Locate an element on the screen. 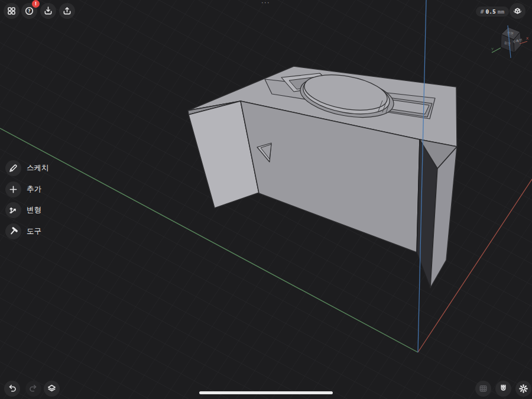 The height and width of the screenshot is (399, 532). grid-badge-value: 0.5 is located at coordinates (491, 12).